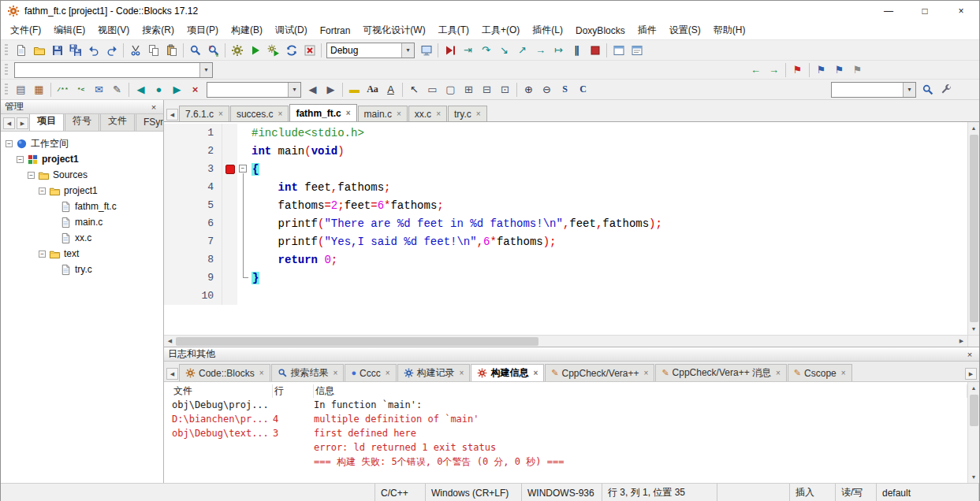  I want to click on code-line-5: 5 fathoms=2;feet=6*fathoms;, so click(566, 205).